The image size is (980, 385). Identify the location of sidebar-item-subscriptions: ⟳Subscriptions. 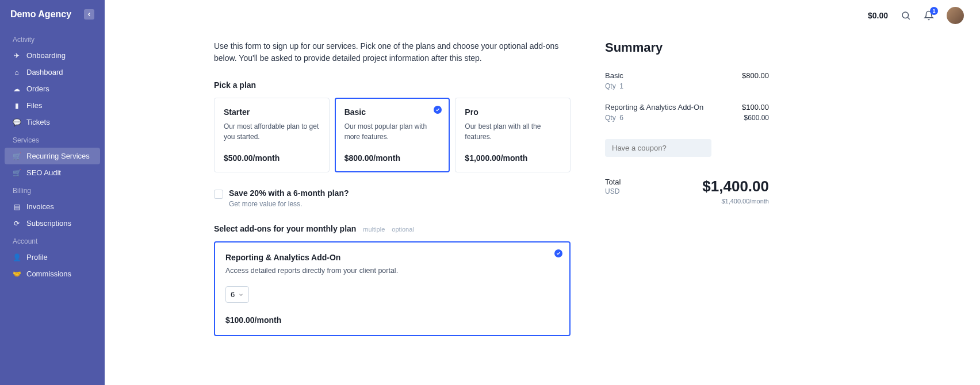
(52, 223).